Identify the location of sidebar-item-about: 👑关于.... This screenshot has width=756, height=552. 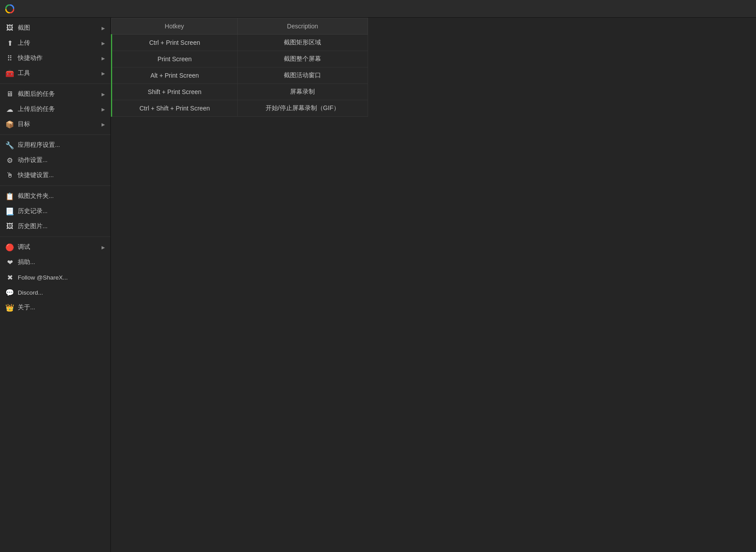
(55, 308).